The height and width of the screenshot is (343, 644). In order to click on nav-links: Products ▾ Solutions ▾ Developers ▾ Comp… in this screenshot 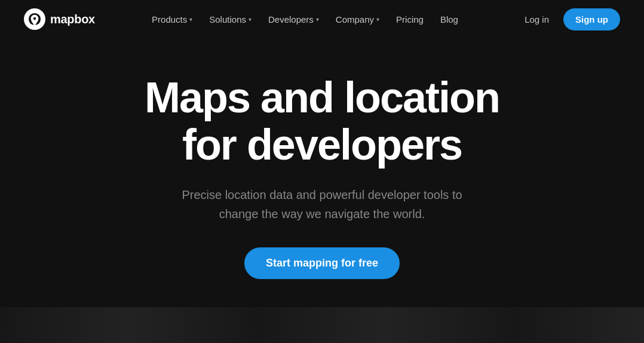, I will do `click(305, 19)`.